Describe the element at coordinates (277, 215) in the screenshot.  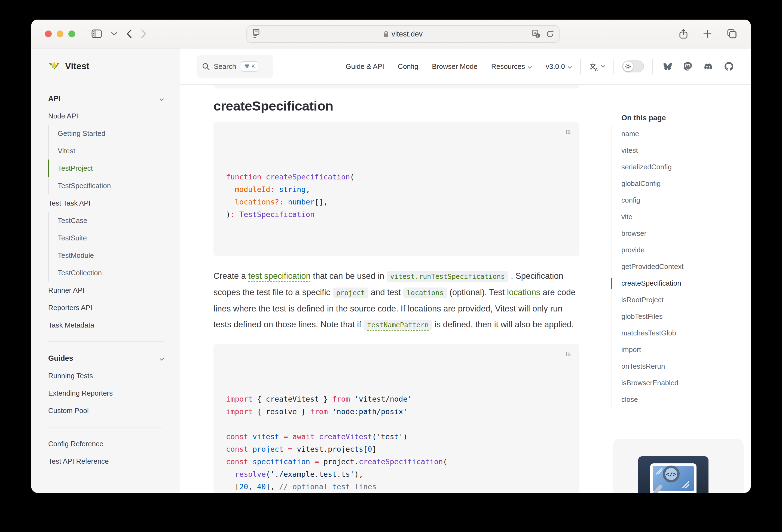
I see `code-token: TestSpecification` at that location.